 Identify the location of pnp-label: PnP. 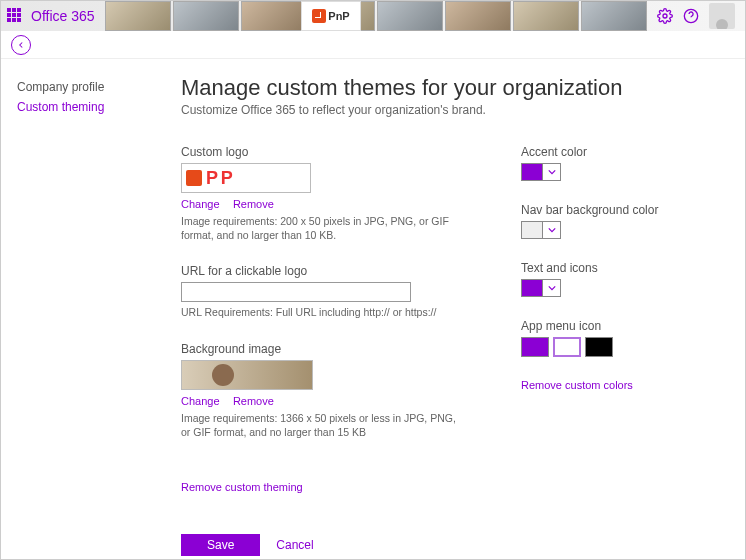
(338, 16).